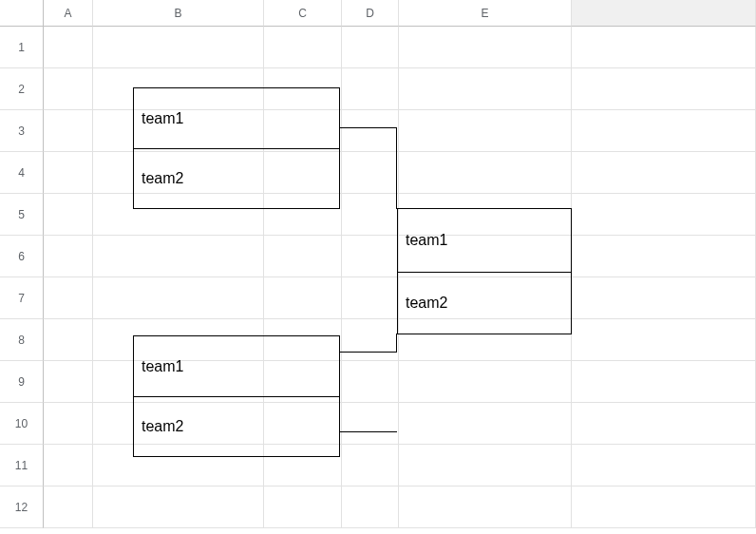  I want to click on col-header-C: C, so click(303, 13).